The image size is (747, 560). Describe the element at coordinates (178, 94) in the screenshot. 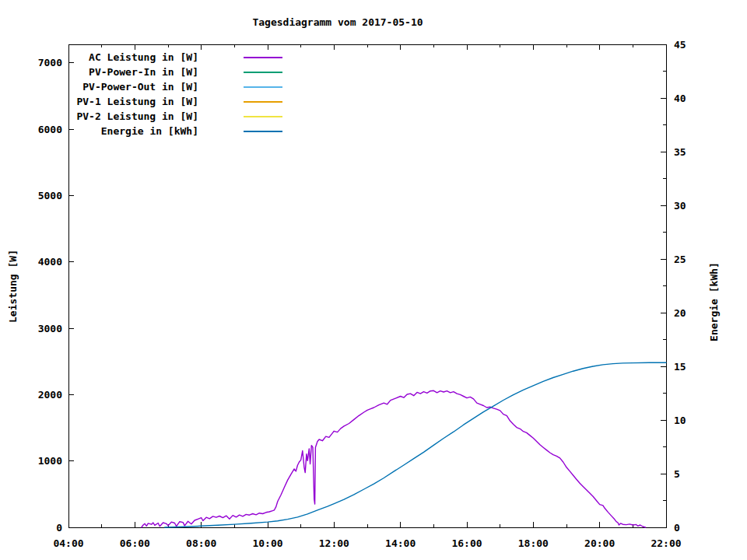

I see `legend: AC Leistung in [W]PV-Power-In in [W]PV-P…` at that location.